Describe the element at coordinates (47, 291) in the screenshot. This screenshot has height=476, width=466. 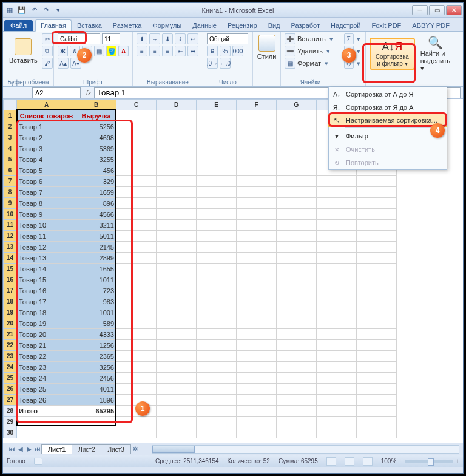
I see `cell-a17: Товар 16` at that location.